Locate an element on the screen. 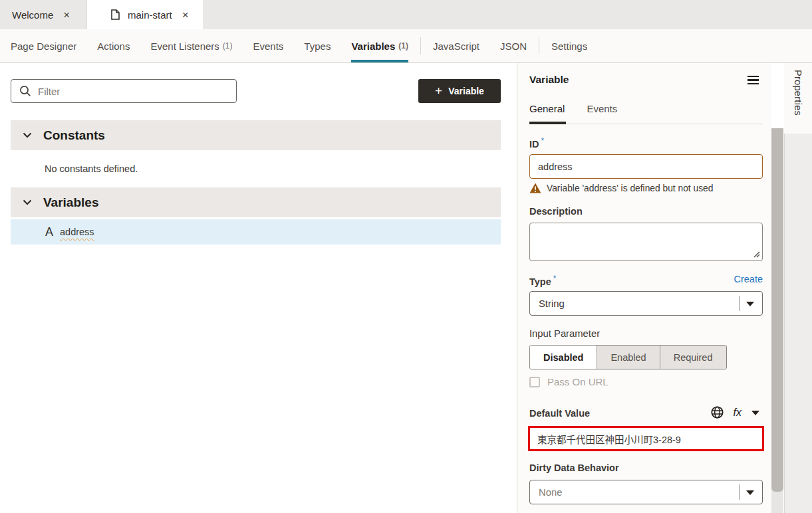 The width and height of the screenshot is (812, 513). string-type-icon: A is located at coordinates (49, 233).